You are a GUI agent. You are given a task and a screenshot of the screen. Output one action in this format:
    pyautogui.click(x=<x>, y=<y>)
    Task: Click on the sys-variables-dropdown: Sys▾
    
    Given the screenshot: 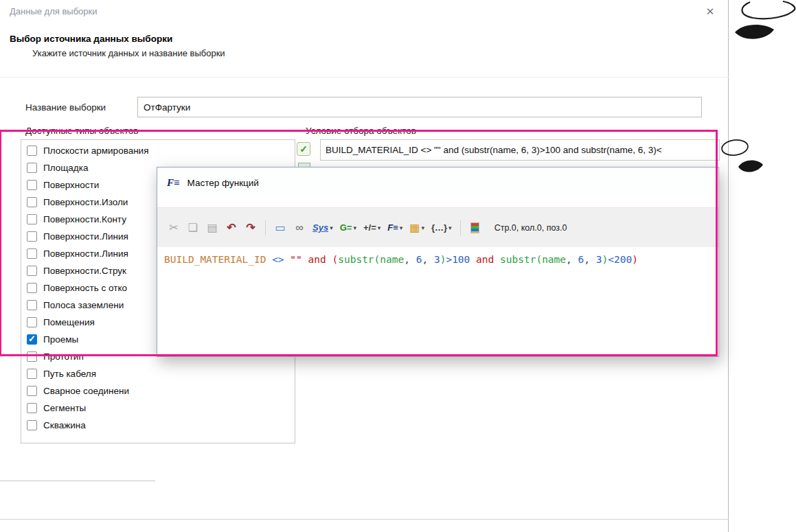 What is the action you would take?
    pyautogui.click(x=323, y=228)
    